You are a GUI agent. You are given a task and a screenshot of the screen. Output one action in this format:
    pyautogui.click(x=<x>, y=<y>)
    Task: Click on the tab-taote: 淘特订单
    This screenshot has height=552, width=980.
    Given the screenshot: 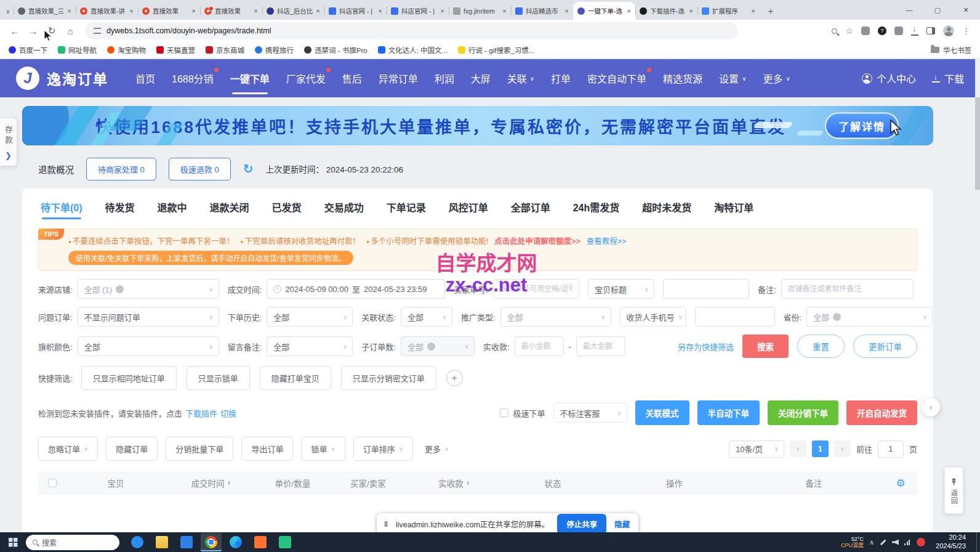 What is the action you would take?
    pyautogui.click(x=734, y=212)
    